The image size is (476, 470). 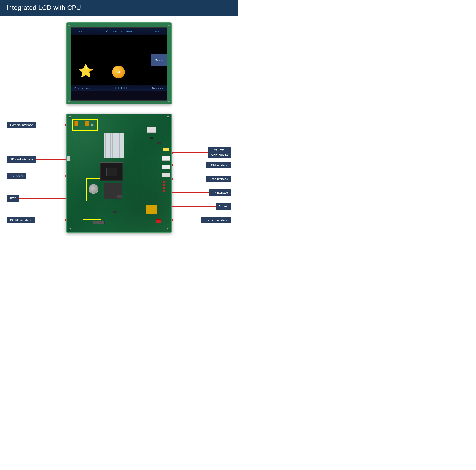 I want to click on prev-page-button: Previous page, so click(x=82, y=88).